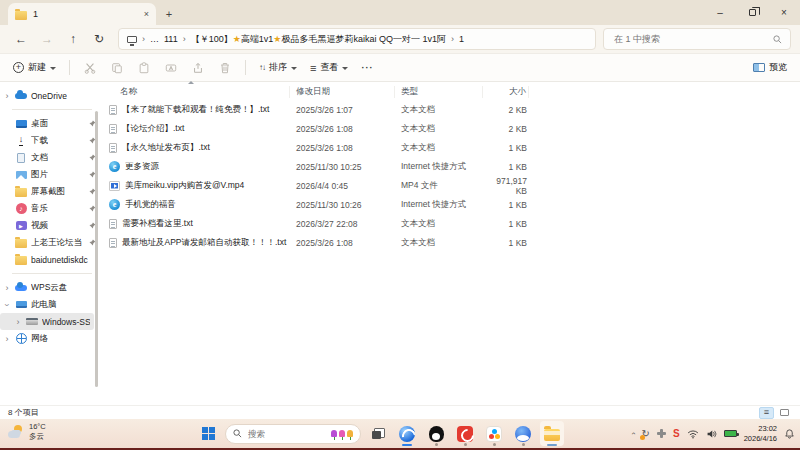 This screenshot has height=450, width=800. What do you see at coordinates (171, 39) in the screenshot?
I see `breadcrumb-item-111: 111` at bounding box center [171, 39].